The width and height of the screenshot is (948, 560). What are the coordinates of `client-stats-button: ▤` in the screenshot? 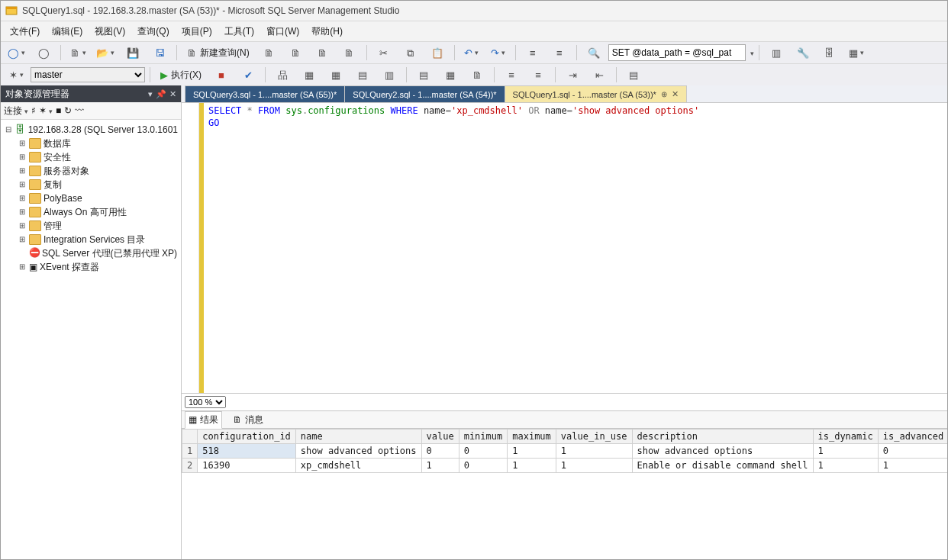 It's located at (363, 75).